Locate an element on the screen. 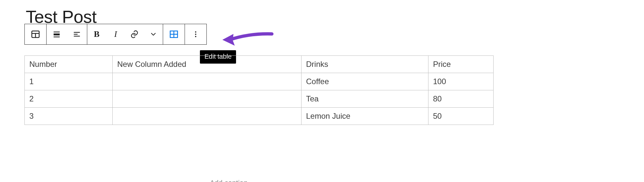 The width and height of the screenshot is (644, 182). edit-table-button is located at coordinates (174, 34).